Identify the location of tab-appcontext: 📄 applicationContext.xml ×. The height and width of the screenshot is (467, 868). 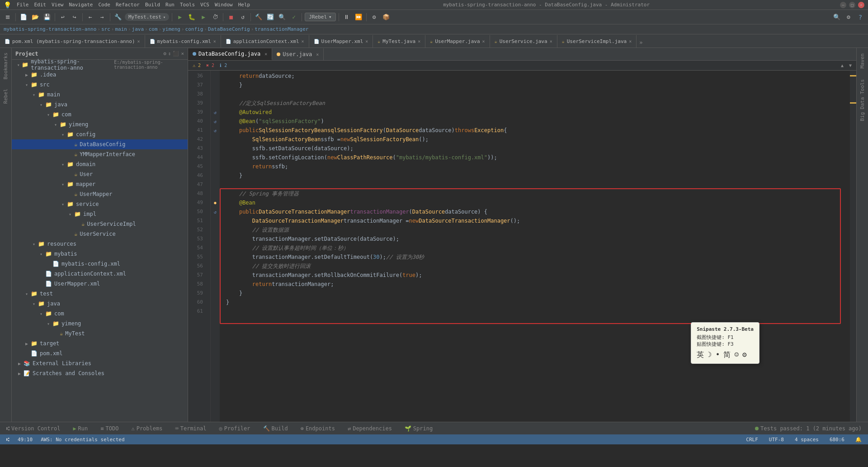
(265, 41).